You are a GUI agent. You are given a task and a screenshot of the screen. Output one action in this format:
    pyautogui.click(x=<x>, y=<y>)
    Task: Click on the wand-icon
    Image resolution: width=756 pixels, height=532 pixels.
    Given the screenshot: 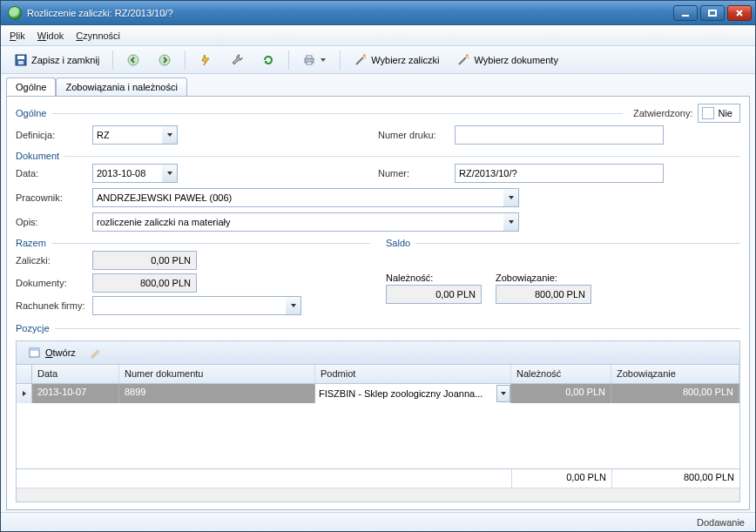 What is the action you would take?
    pyautogui.click(x=463, y=60)
    